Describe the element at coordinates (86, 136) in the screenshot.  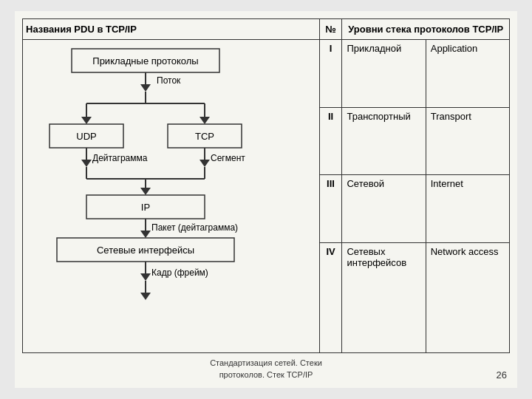
I see `svg-text: UDP` at that location.